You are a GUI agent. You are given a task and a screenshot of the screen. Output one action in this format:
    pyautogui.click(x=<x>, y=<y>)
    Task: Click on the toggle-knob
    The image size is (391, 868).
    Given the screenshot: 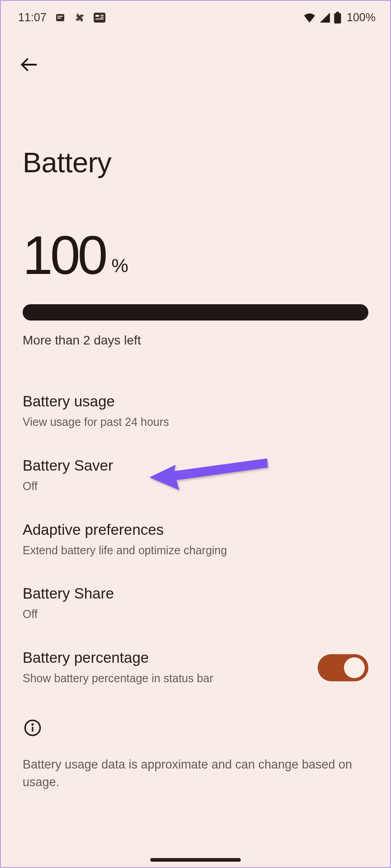 What is the action you would take?
    pyautogui.click(x=354, y=668)
    